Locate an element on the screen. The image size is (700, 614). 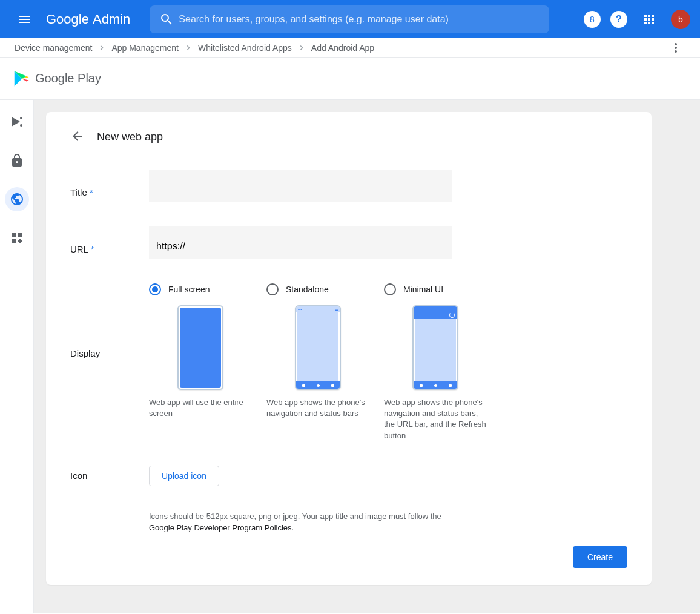
play-store-icon is located at coordinates (17, 122).